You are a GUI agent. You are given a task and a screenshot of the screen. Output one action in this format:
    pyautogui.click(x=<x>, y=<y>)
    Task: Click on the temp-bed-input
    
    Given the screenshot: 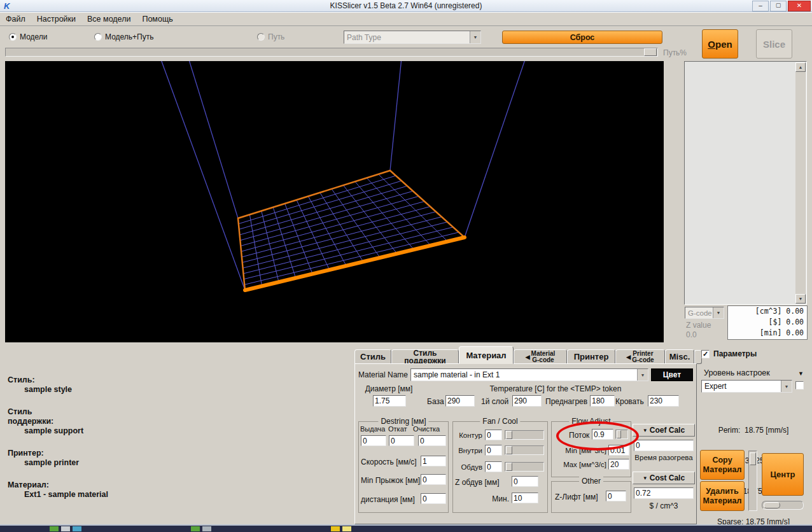 What is the action you would take?
    pyautogui.click(x=663, y=401)
    